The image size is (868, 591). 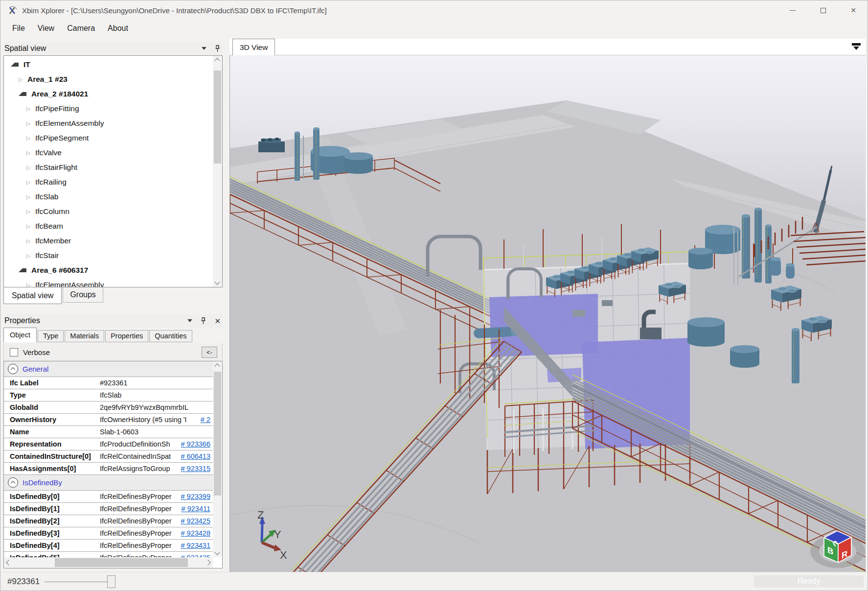 What do you see at coordinates (157, 496) in the screenshot?
I see `property-value-wrap: IfcRelDefinesByProper# 923399` at bounding box center [157, 496].